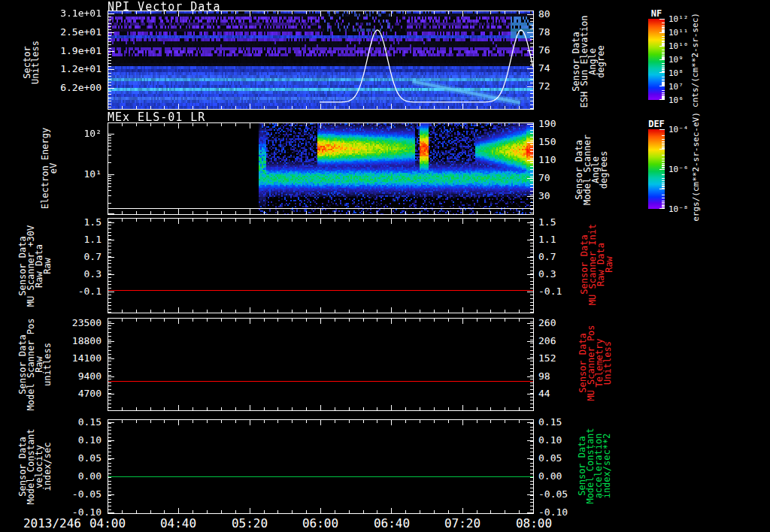  I want to click on def-colorbar-title: DEF, so click(656, 124).